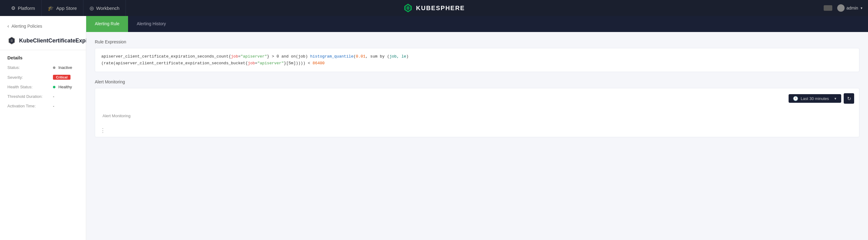 This screenshot has width=868, height=240. Describe the element at coordinates (43, 106) in the screenshot. I see `activation-row: Activation Time: -` at that location.